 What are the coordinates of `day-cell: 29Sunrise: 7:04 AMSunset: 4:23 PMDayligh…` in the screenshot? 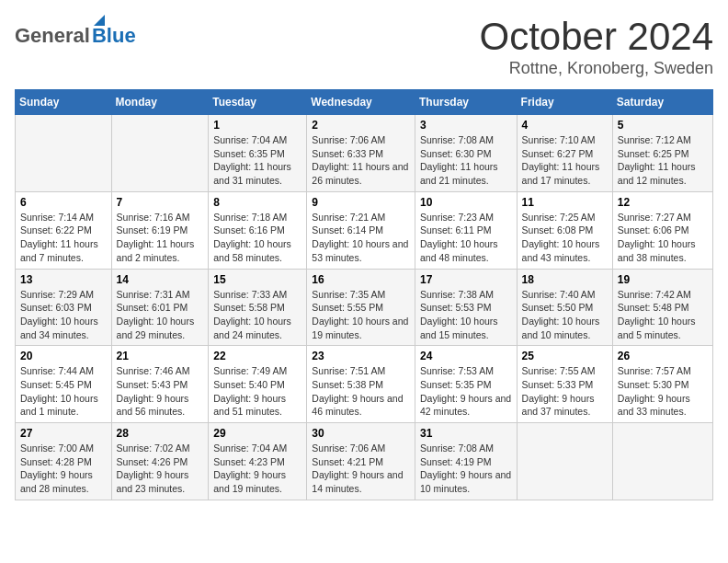 It's located at (257, 462).